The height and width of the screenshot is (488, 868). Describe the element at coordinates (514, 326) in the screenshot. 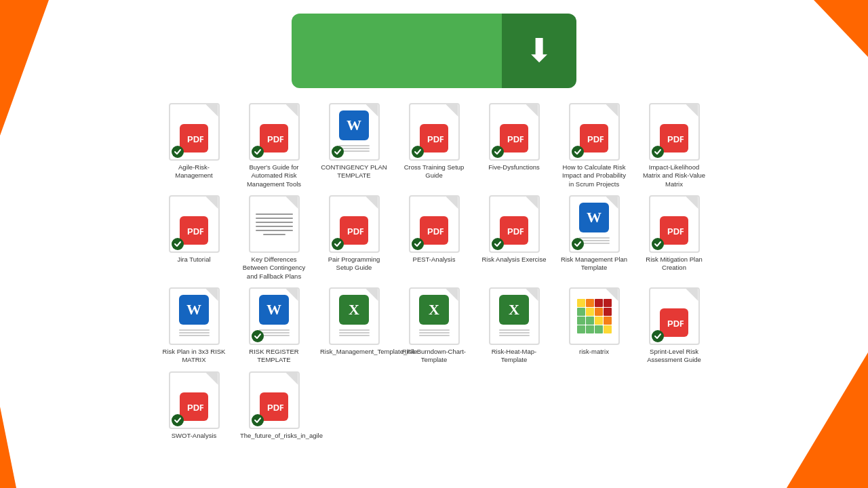

I see `list-item: X Risk-Heat-Map-Template` at that location.